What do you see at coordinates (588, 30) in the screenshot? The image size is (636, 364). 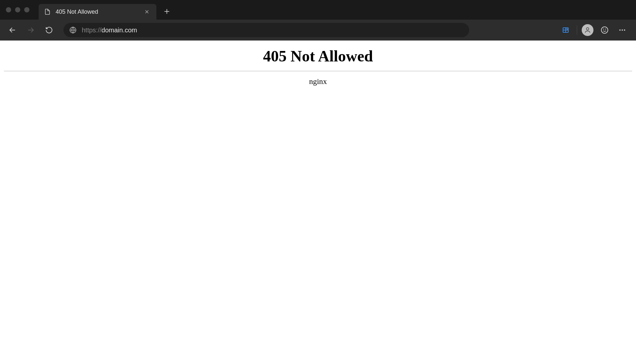 I see `person-icon` at bounding box center [588, 30].